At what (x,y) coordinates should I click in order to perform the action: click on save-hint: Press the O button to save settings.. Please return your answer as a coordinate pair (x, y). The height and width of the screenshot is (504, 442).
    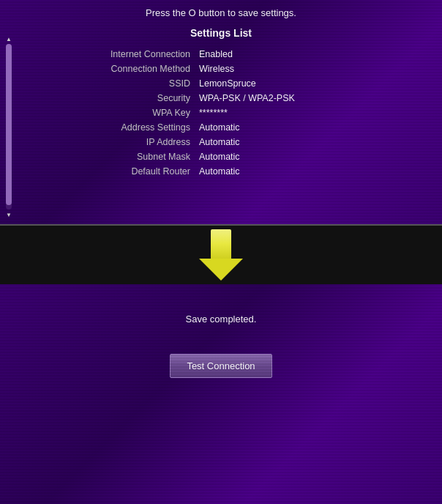
    Looking at the image, I should click on (221, 13).